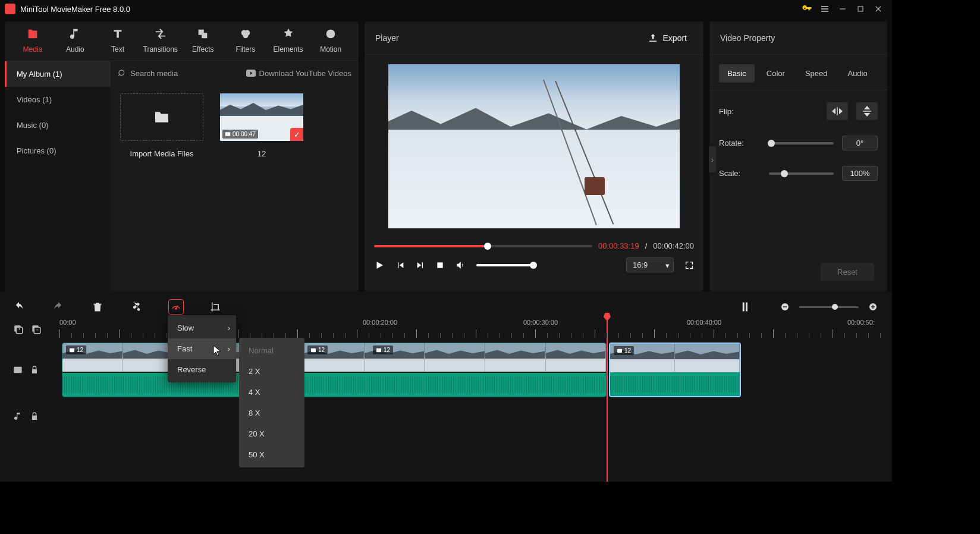 The width and height of the screenshot is (980, 534). Describe the element at coordinates (476, 416) in the screenshot. I see `audio-track-body` at that location.